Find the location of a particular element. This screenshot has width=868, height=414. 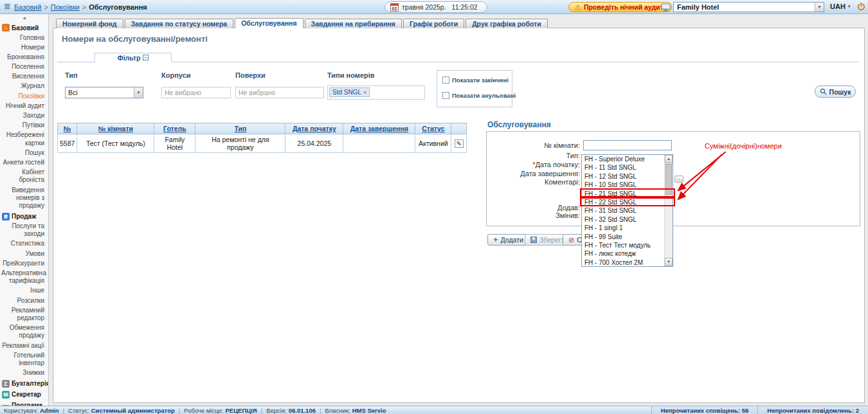

dropdown-item: FH - 10 Std SNGL is located at coordinates (623, 185).